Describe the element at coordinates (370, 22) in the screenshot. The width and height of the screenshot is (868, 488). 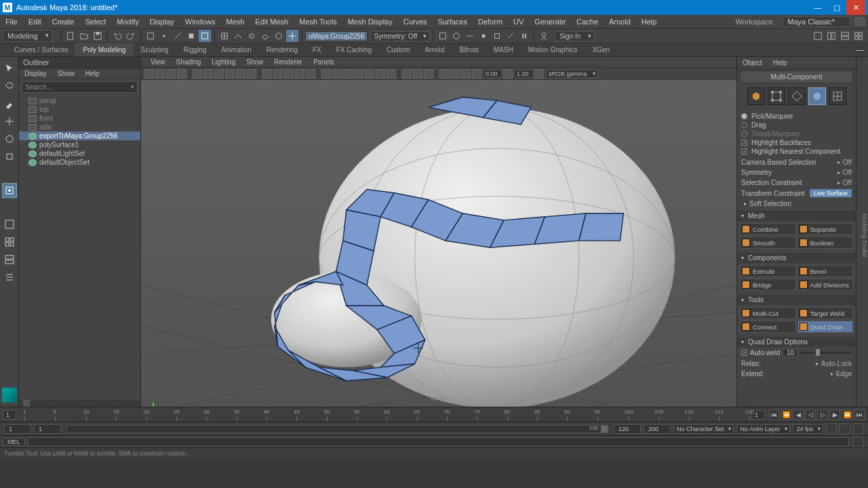
I see `menu-mesh-display: Mesh Display` at that location.